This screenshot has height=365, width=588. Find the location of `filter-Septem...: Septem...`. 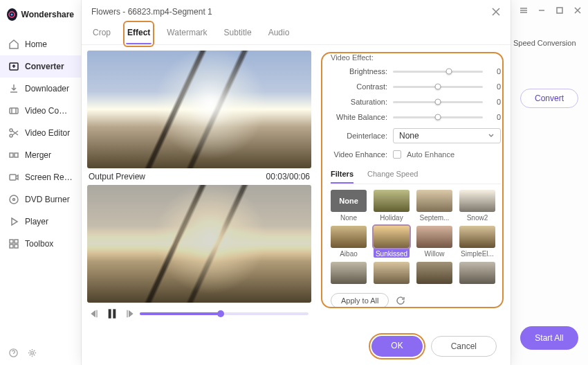

filter-Septem...: Septem... is located at coordinates (434, 206).